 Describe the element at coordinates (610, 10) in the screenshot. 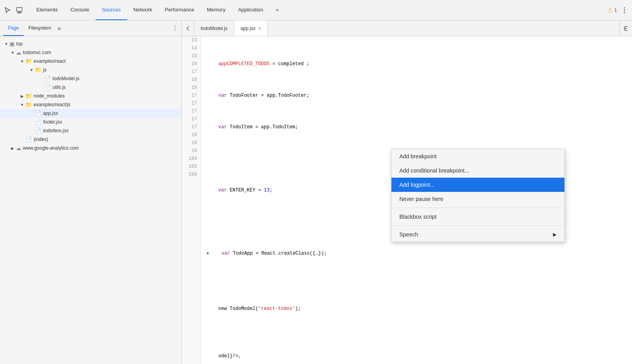

I see `warning-icon: ⚠` at that location.